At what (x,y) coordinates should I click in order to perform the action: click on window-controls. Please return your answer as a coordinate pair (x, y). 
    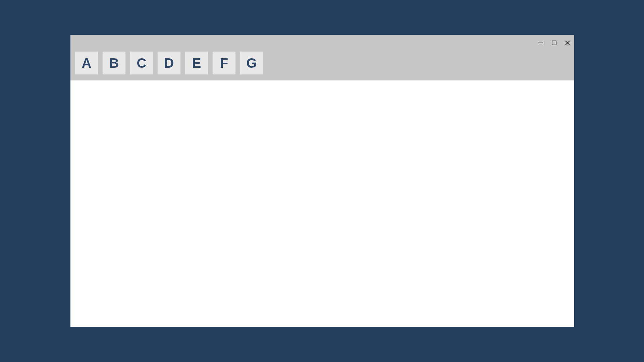
    Looking at the image, I should click on (554, 43).